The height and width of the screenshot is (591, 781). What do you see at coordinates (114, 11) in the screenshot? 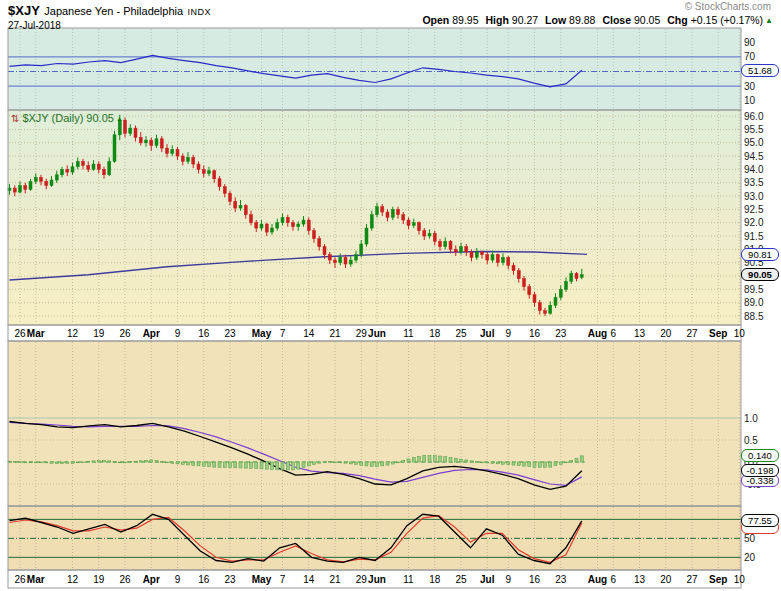
I see `symbol-name: Japanese Yen - Philadelphia` at bounding box center [114, 11].